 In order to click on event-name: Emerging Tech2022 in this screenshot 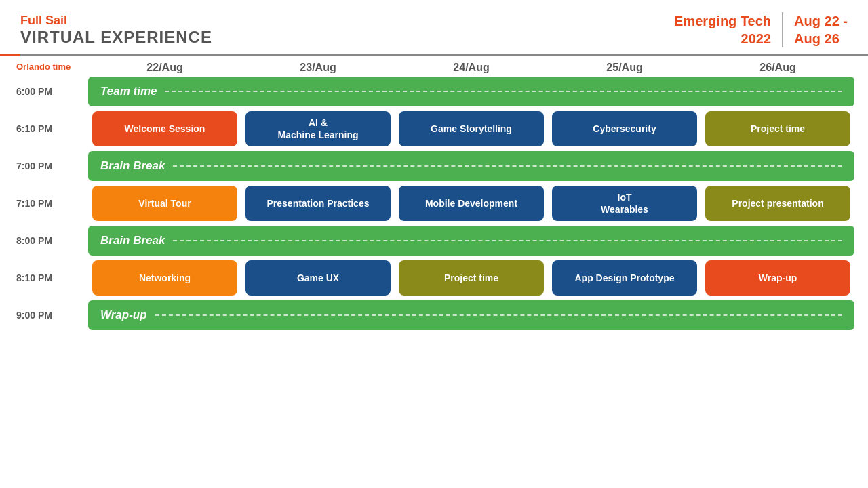, I will do `click(728, 30)`.